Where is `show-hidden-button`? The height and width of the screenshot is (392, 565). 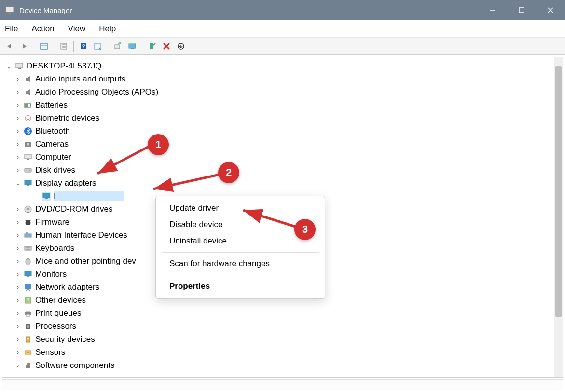
show-hidden-button is located at coordinates (44, 46).